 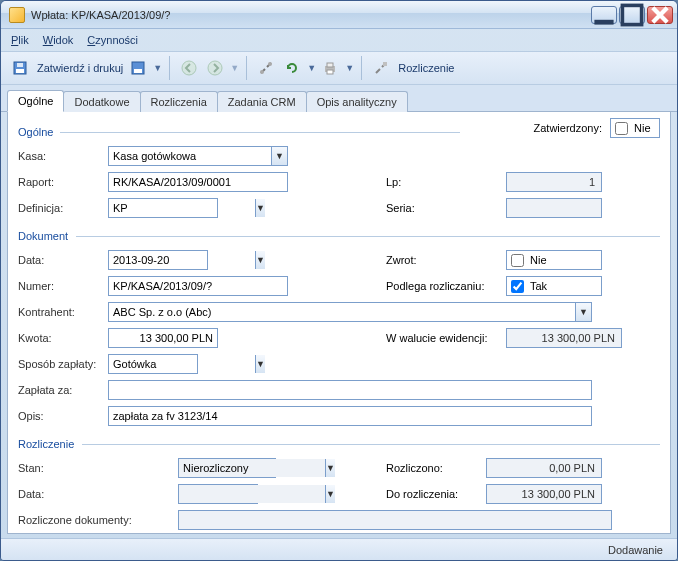 What do you see at coordinates (339, 68) in the screenshot?
I see `toolbar: Zatwierdź i drukuj ▼ ▼ ▼ ▼ Rozliczenie` at bounding box center [339, 68].